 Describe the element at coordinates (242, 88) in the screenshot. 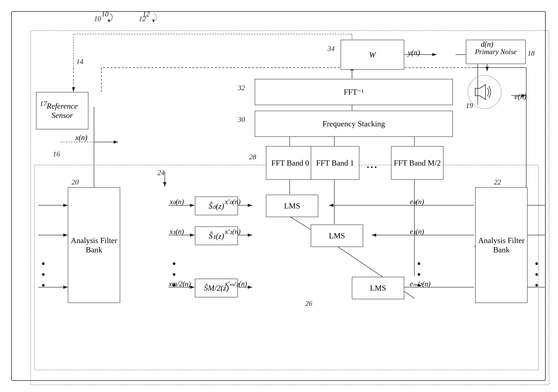

I see `label-32: 32` at that location.